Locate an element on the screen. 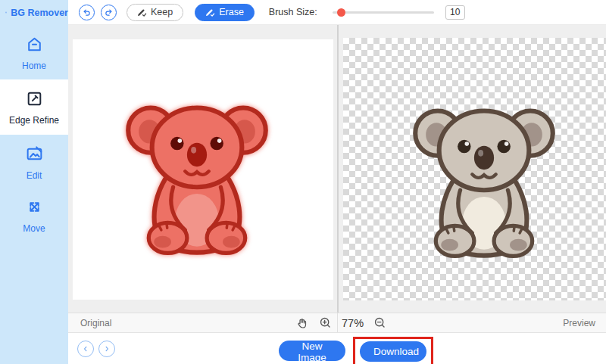 This screenshot has width=606, height=364. redo-arrow-icon is located at coordinates (109, 12).